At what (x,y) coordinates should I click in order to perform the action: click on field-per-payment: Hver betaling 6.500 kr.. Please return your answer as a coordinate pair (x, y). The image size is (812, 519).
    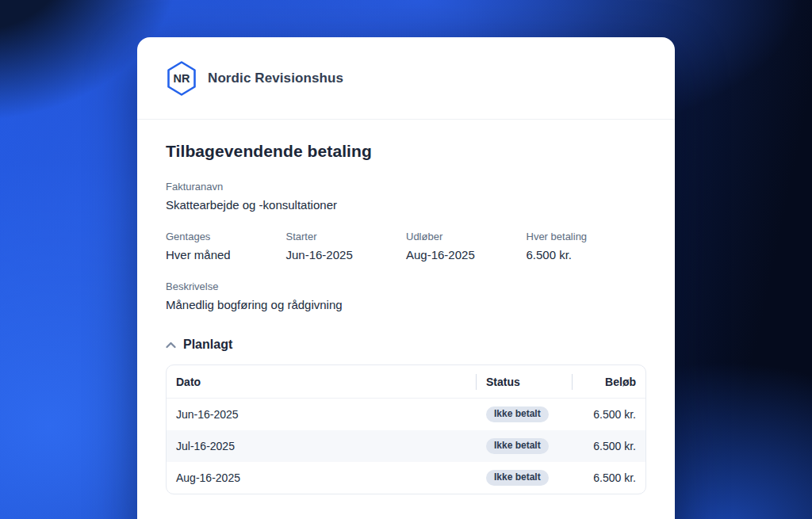
    Looking at the image, I should click on (587, 247).